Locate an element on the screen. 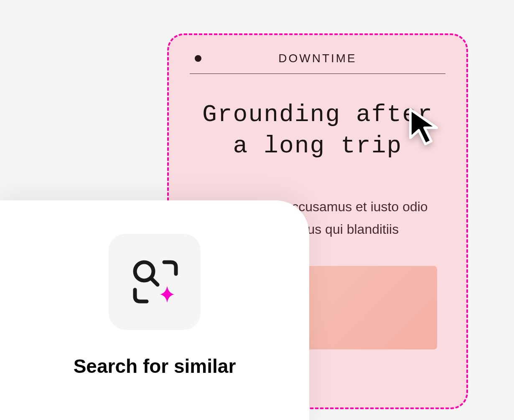  card-category-label: DOWNTIME is located at coordinates (318, 58).